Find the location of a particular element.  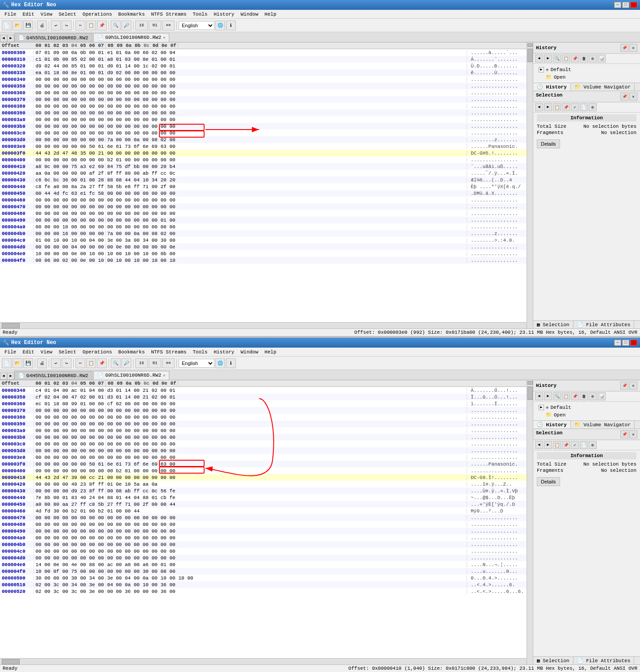

menu-ntfs-bottom: NTFS Streams is located at coordinates (169, 352).